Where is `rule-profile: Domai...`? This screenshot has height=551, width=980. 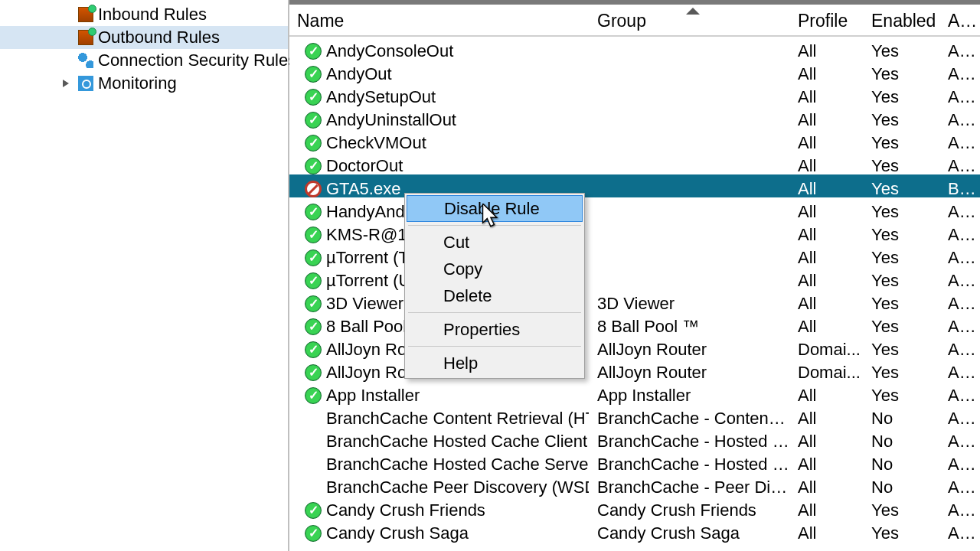 rule-profile: Domai... is located at coordinates (827, 370).